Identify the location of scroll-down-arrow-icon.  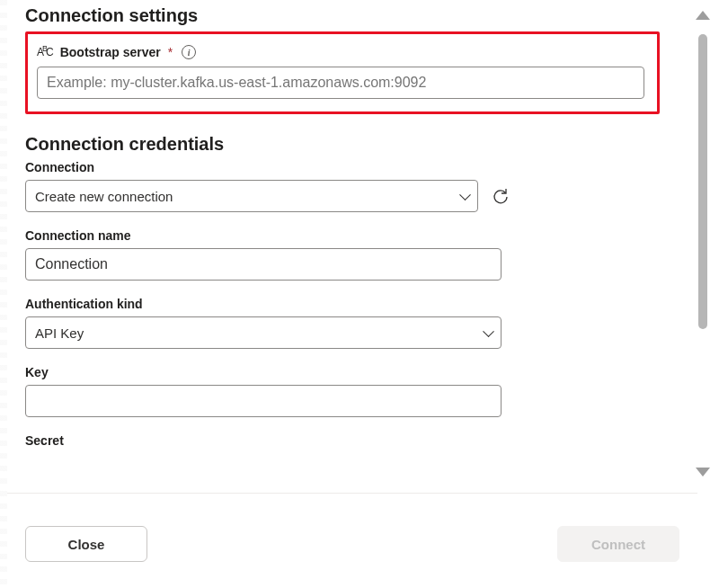
(703, 472).